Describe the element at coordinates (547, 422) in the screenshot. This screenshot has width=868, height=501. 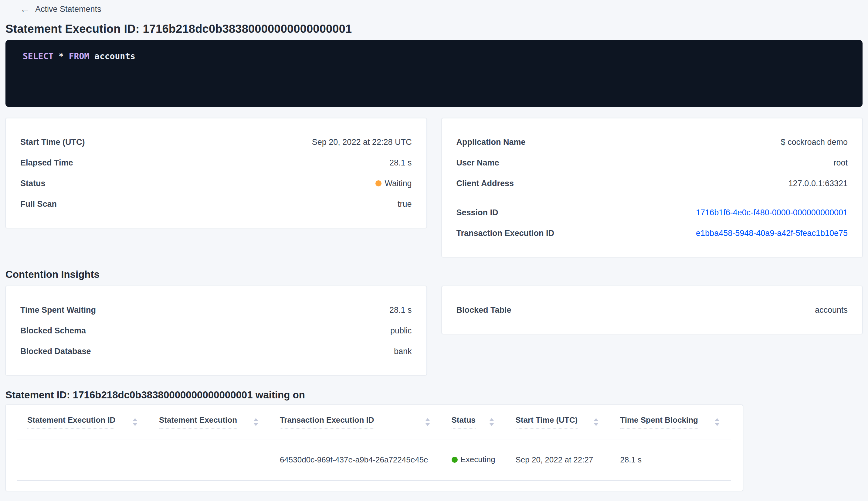
I see `column-label-start-time: Start Time (UTC)` at that location.